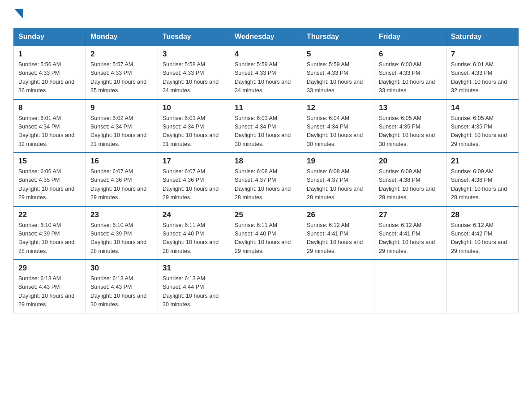 This screenshot has width=532, height=411. I want to click on calendar-cell: 23Sunrise: 6:10 AMSunset: 4:39 PMDayligh…, so click(122, 233).